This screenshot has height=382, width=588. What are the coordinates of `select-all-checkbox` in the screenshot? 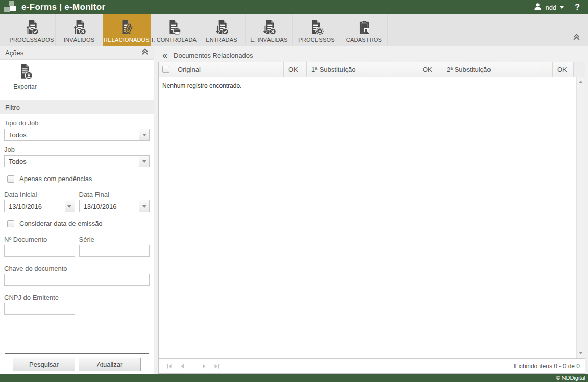 It's located at (166, 69).